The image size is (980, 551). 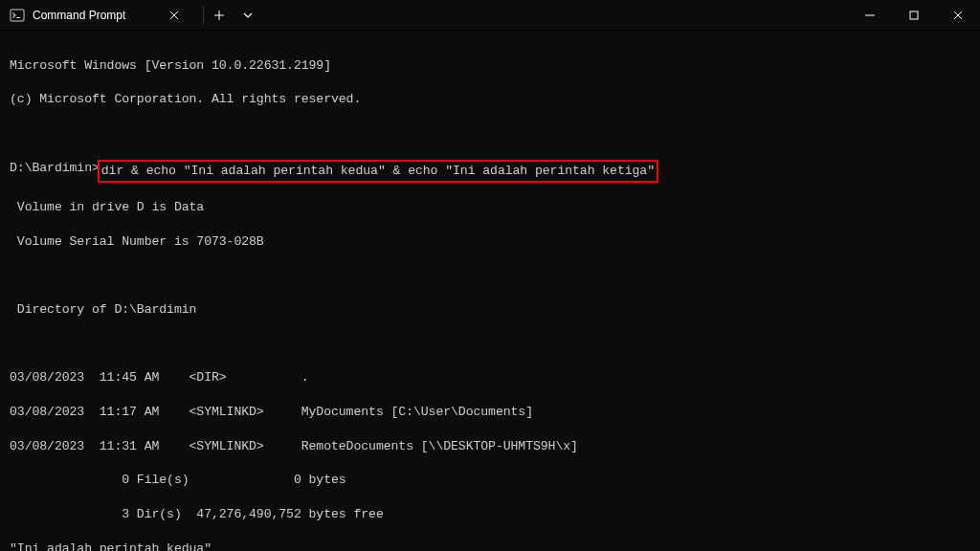 What do you see at coordinates (96, 15) in the screenshot?
I see `terminal-tab: Command Prompt` at bounding box center [96, 15].